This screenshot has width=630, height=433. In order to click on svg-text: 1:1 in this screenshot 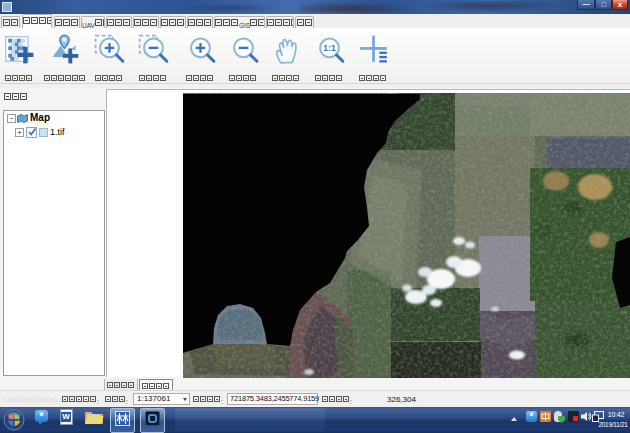, I will do `click(330, 48)`.